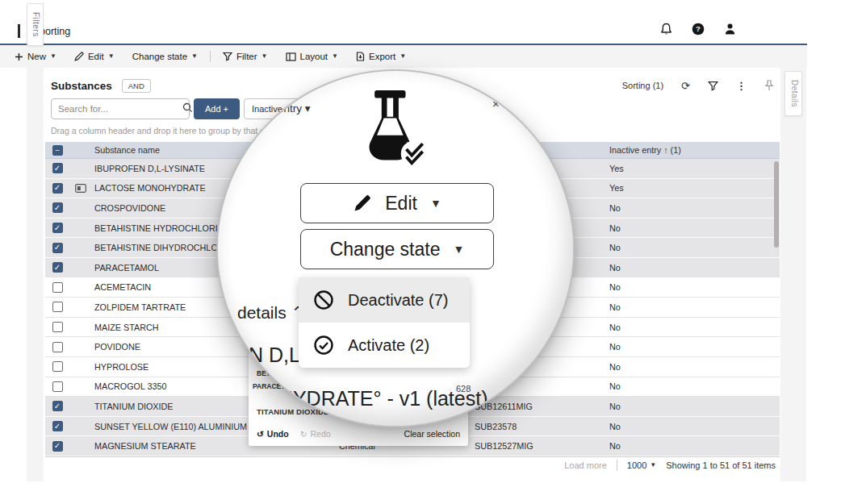 This screenshot has height=504, width=841. Describe the element at coordinates (245, 56) in the screenshot. I see `filter-button: Filter▼` at that location.